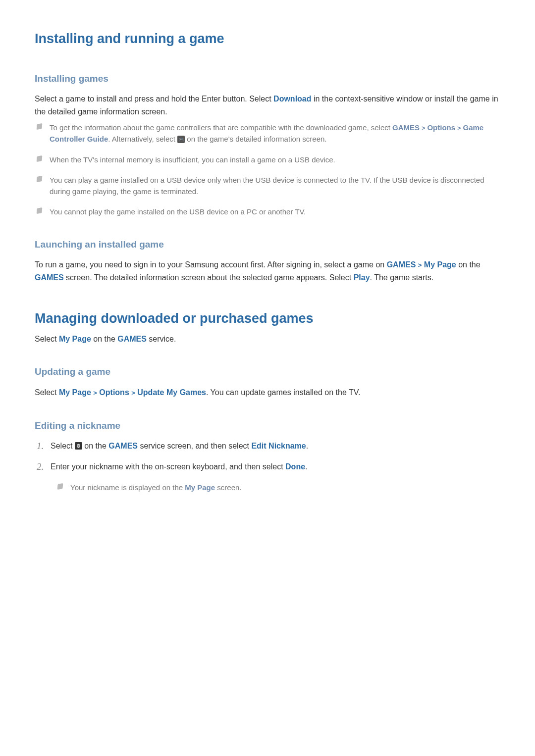 This screenshot has height=756, width=535. I want to click on text: To run a game, you need to sign in to yo…, so click(211, 264).